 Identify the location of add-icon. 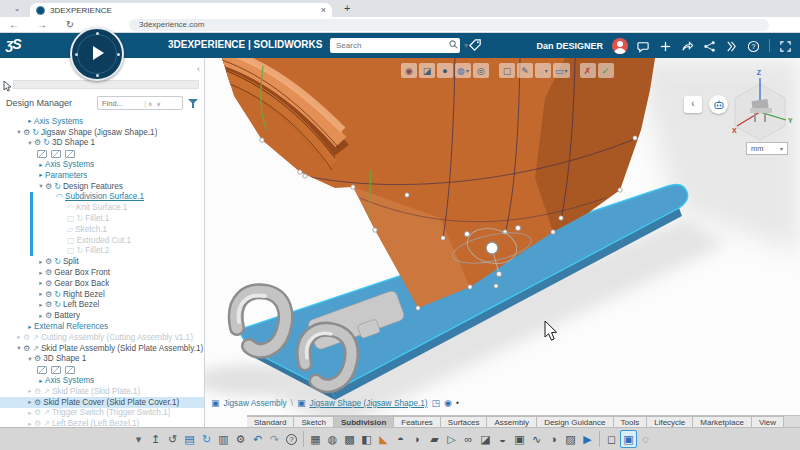
(666, 46).